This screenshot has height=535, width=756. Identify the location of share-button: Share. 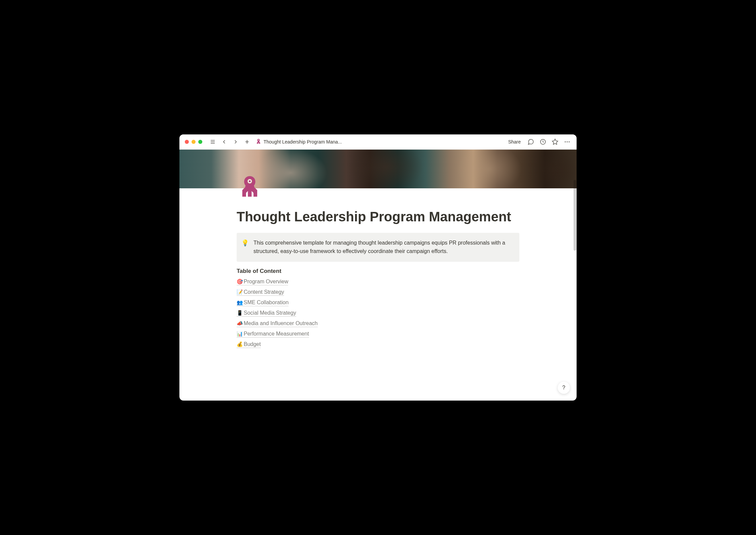
(514, 142).